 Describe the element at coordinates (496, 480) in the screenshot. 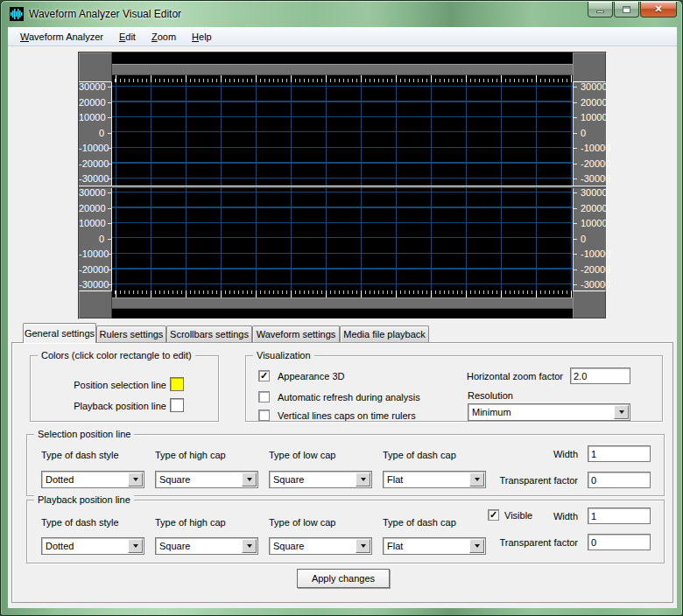

I see `selection-transparent-label: Transparent factor` at that location.